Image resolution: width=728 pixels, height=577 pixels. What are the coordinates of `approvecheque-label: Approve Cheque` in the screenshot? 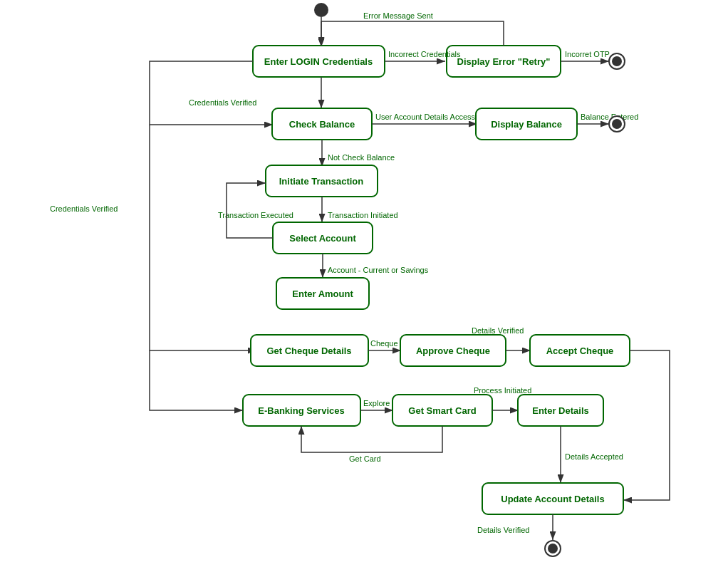 It's located at (453, 350).